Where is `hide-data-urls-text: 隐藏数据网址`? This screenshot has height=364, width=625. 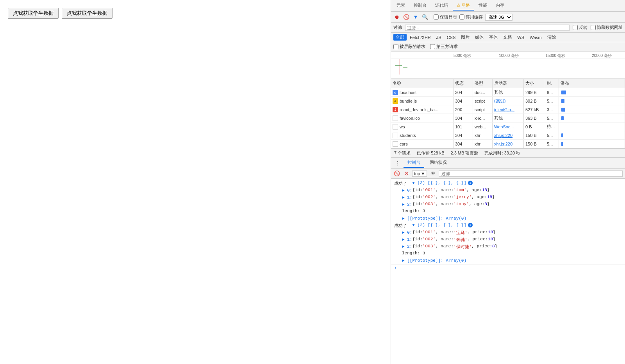 hide-data-urls-text: 隐藏数据网址 is located at coordinates (610, 27).